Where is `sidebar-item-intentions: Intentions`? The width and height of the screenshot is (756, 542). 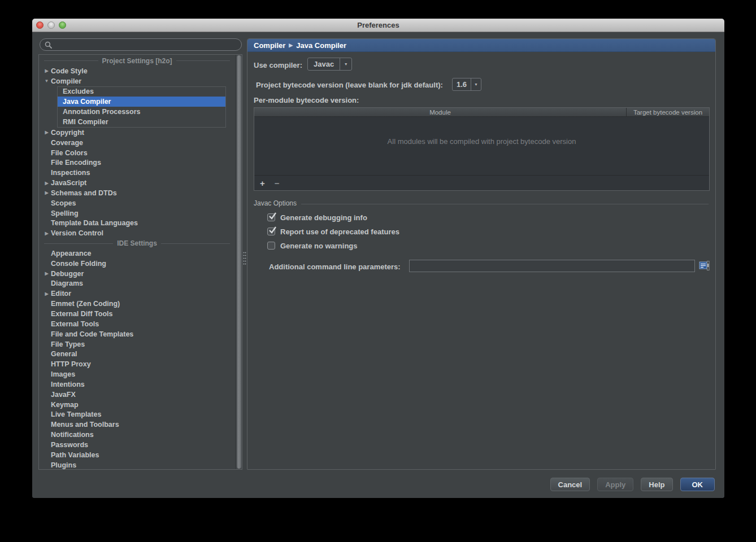
sidebar-item-intentions: Intentions is located at coordinates (137, 384).